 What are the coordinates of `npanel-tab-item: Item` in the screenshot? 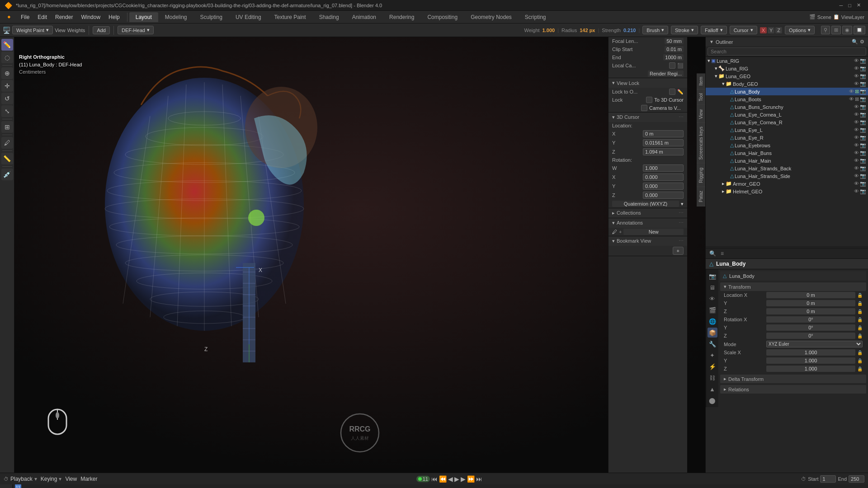 It's located at (701, 81).